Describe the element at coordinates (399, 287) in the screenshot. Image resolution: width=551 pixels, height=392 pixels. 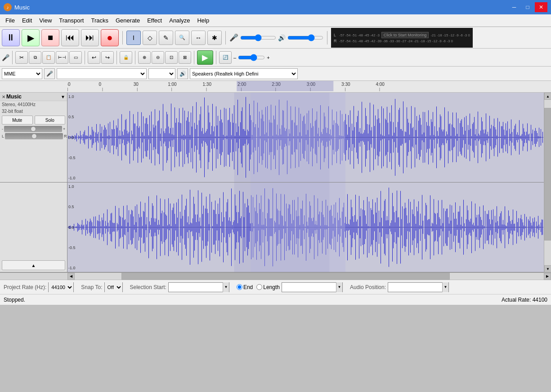
I see `audio-pos-section: Audio Position: 00 h 00 m 00.000 s ▼` at that location.